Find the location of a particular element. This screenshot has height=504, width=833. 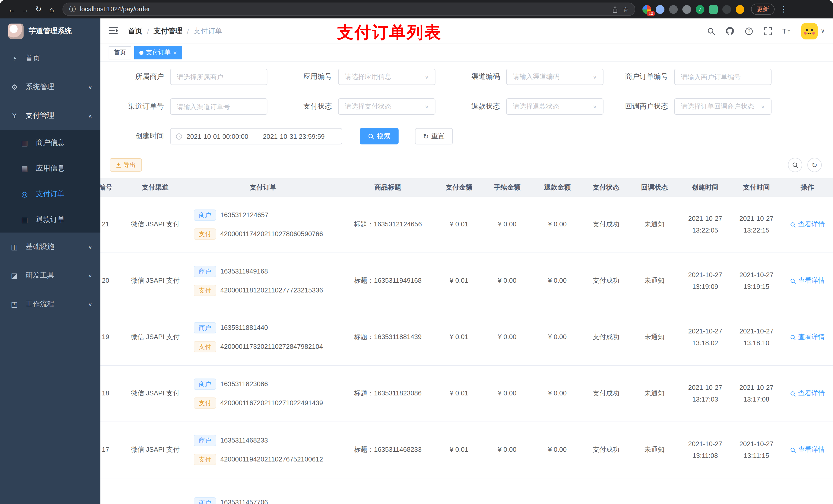

sidebar-item-system: ⚙ 系统管理 ∨ is located at coordinates (50, 87).